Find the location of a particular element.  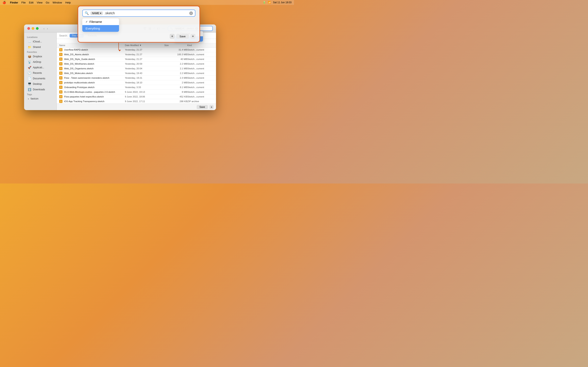

menubar-help: Help is located at coordinates (68, 2).